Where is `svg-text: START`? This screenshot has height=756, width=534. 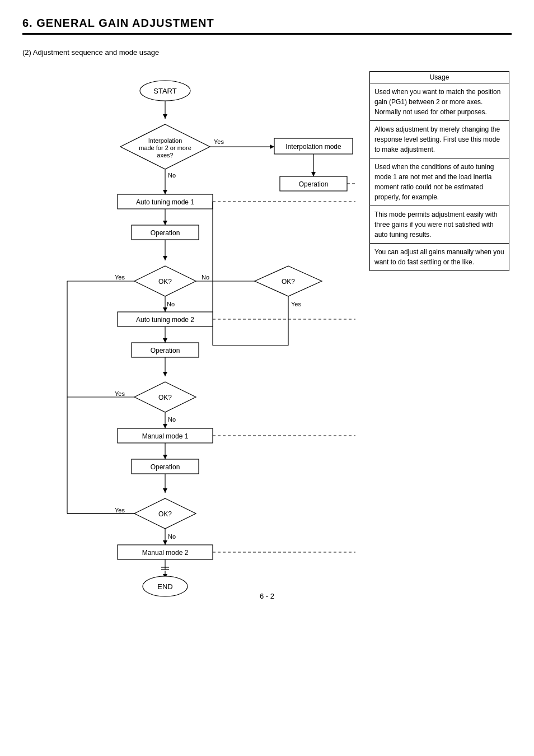
svg-text: START is located at coordinates (165, 91).